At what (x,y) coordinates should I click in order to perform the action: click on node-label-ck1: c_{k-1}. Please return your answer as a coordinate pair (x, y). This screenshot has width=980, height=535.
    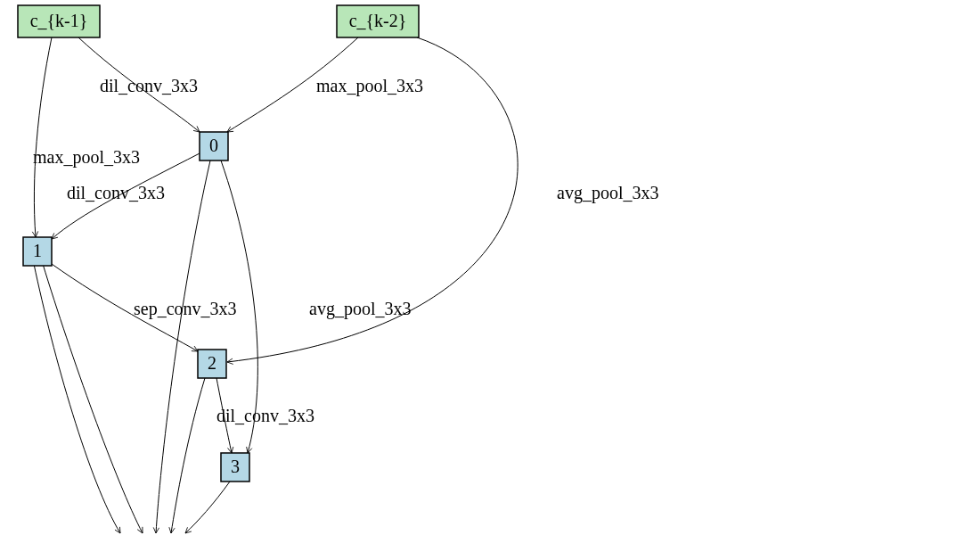
    Looking at the image, I should click on (59, 21).